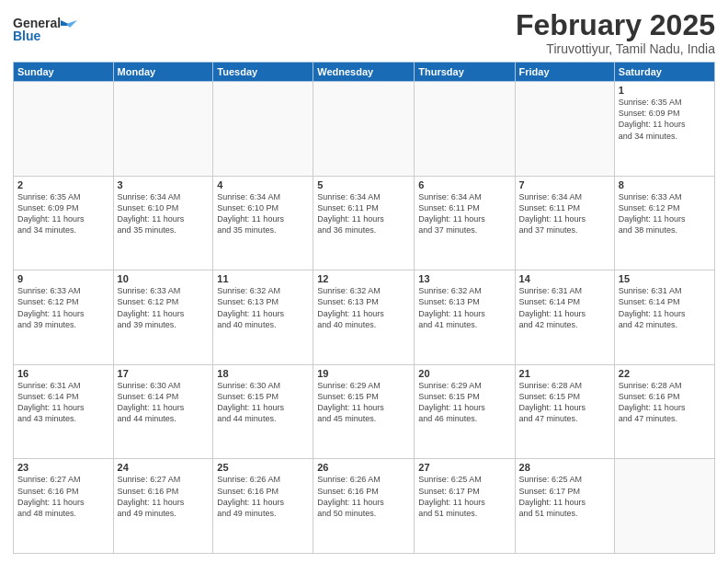 This screenshot has width=728, height=563. What do you see at coordinates (664, 318) in the screenshot?
I see `calendar-cell: 15Sunrise: 6:31 AM Sunset: 6:14 PM Dayli…` at bounding box center [664, 318].